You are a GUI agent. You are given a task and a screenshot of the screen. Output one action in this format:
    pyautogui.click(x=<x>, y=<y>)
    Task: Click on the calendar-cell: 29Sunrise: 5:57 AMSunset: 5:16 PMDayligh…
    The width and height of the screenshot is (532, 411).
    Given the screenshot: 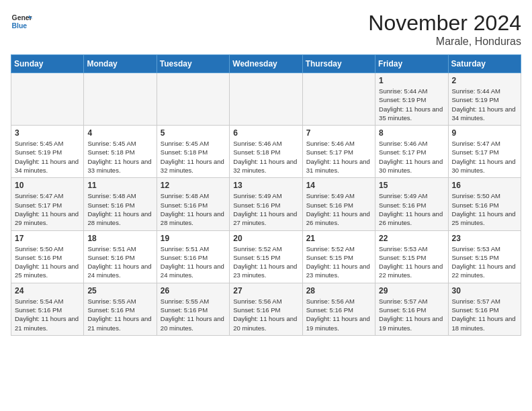 What is the action you would take?
    pyautogui.click(x=412, y=309)
    